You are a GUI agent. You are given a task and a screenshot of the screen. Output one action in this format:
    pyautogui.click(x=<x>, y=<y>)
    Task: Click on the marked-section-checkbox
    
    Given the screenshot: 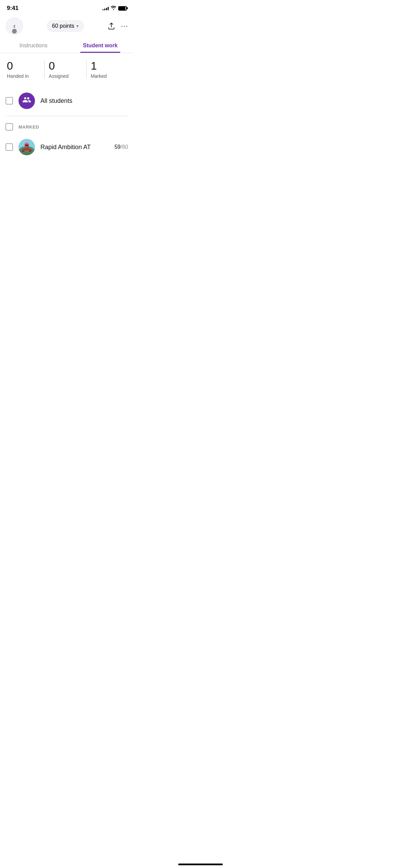 What is the action you would take?
    pyautogui.click(x=9, y=127)
    